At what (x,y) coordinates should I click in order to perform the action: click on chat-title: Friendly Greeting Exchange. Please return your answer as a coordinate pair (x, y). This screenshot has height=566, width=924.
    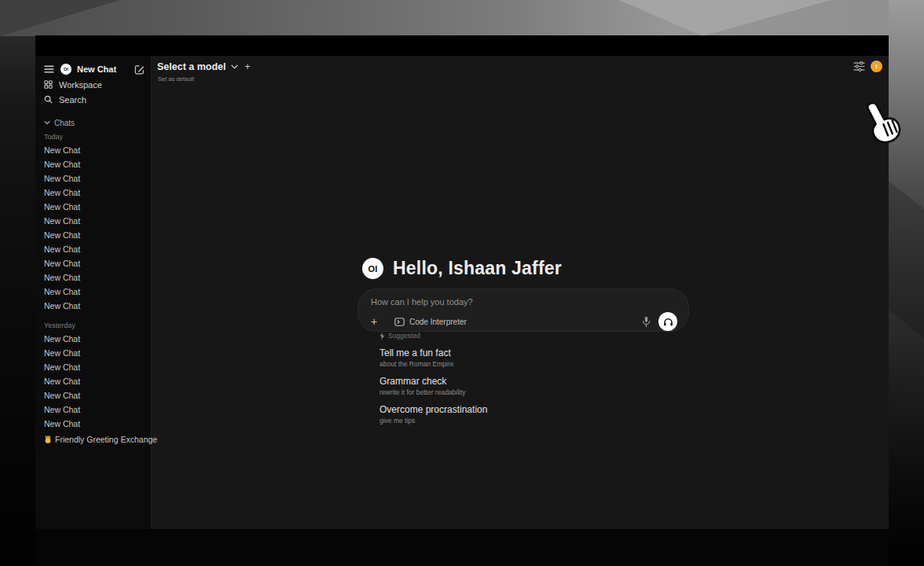
    Looking at the image, I should click on (106, 439).